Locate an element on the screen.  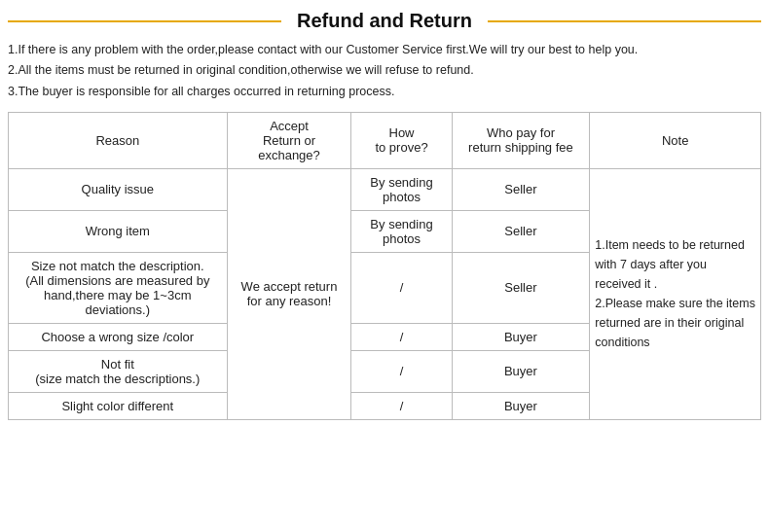
table-row: Quality issueWe accept returnfor any rea… is located at coordinates (385, 189).